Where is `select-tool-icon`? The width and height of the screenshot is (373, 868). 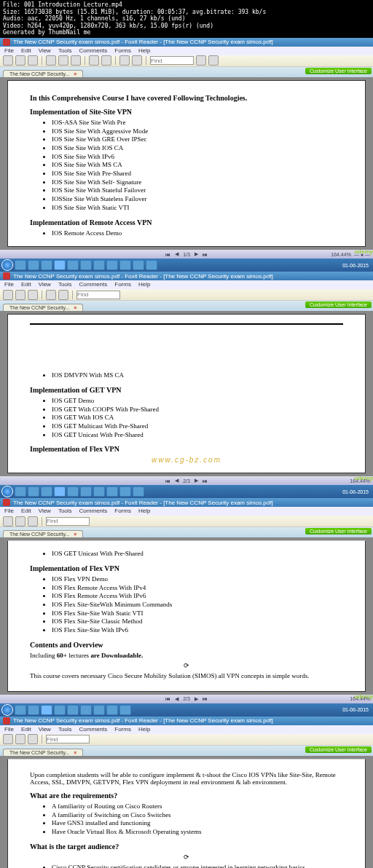 select-tool-icon is located at coordinates (63, 295).